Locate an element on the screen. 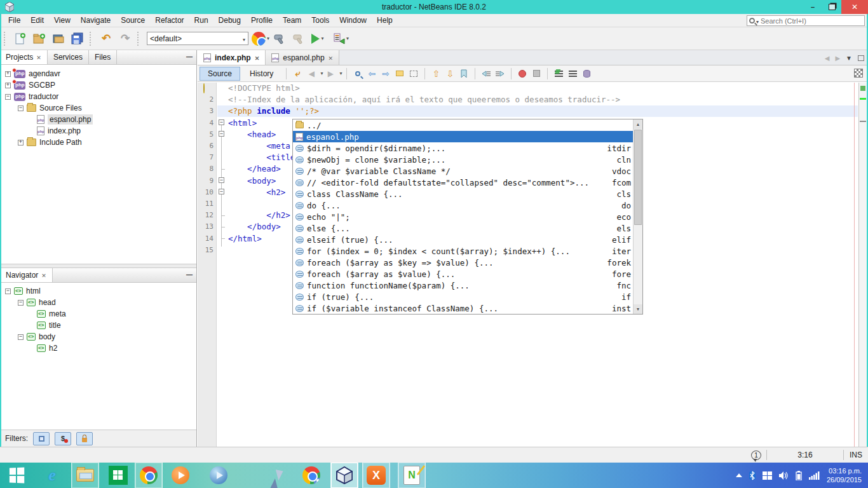  menu-help: Help is located at coordinates (385, 20).